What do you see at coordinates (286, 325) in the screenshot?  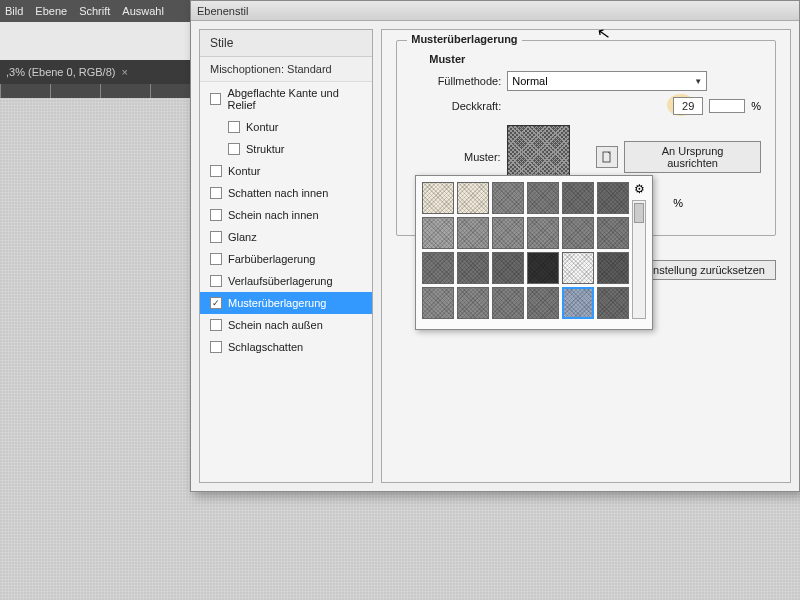 I see `style-item-10: Schein nach außen` at bounding box center [286, 325].